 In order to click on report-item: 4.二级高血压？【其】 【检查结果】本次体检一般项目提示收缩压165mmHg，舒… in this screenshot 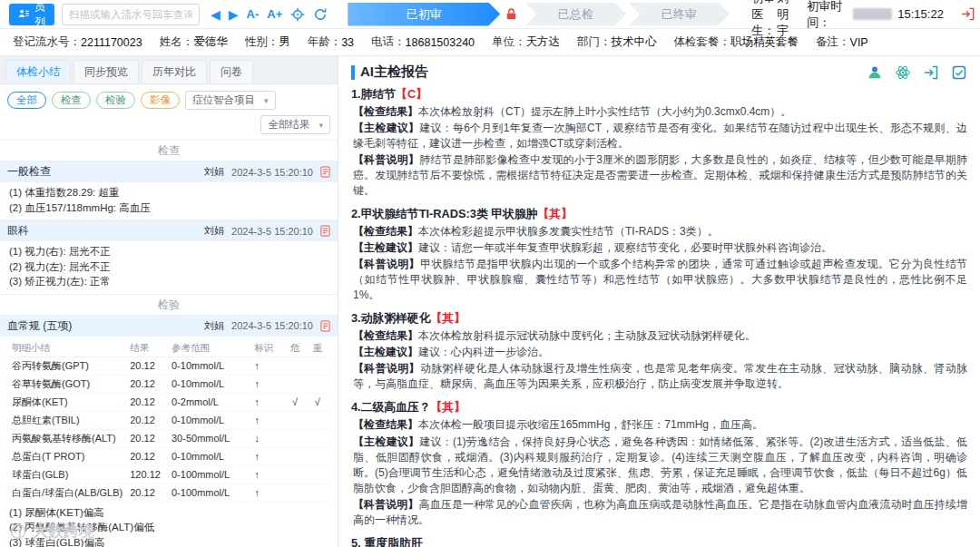, I will do `click(659, 464)`.